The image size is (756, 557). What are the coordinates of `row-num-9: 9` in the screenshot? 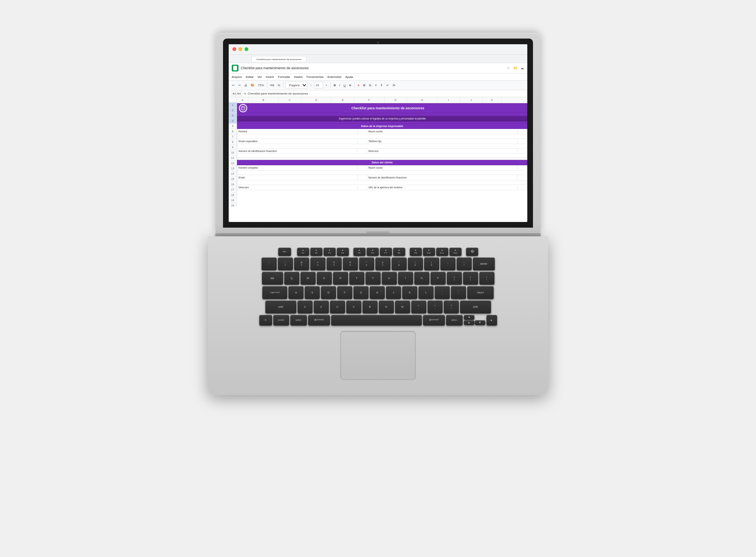 It's located at (233, 147).